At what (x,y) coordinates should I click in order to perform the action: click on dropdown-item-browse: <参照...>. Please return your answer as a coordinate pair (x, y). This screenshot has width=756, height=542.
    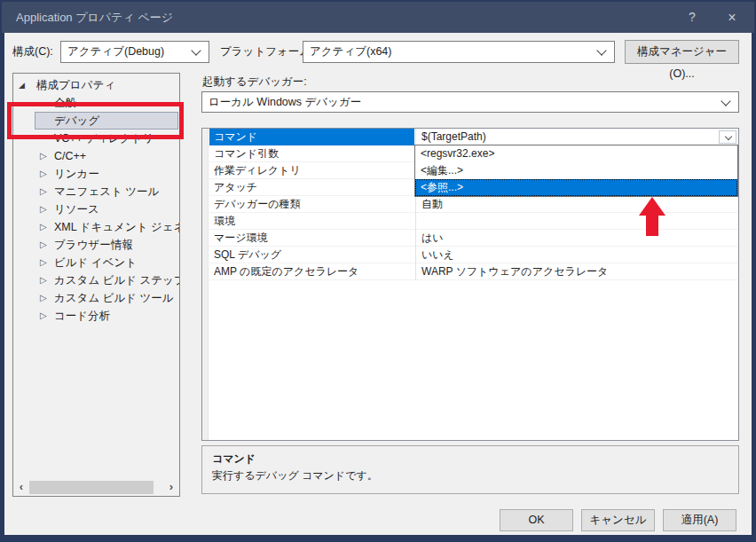
    Looking at the image, I should click on (577, 188).